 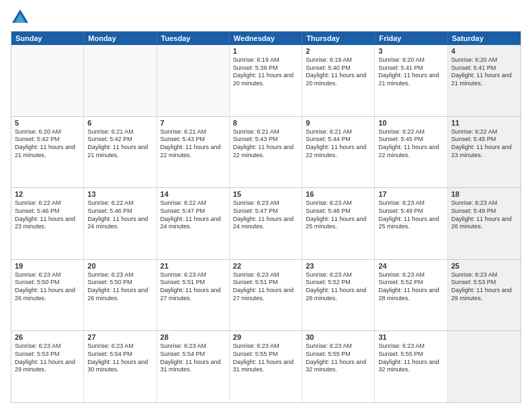 I want to click on calendar-cell: 10Sunrise: 6:22 AMSunset: 5:45 PMDayligh…, so click(x=411, y=152).